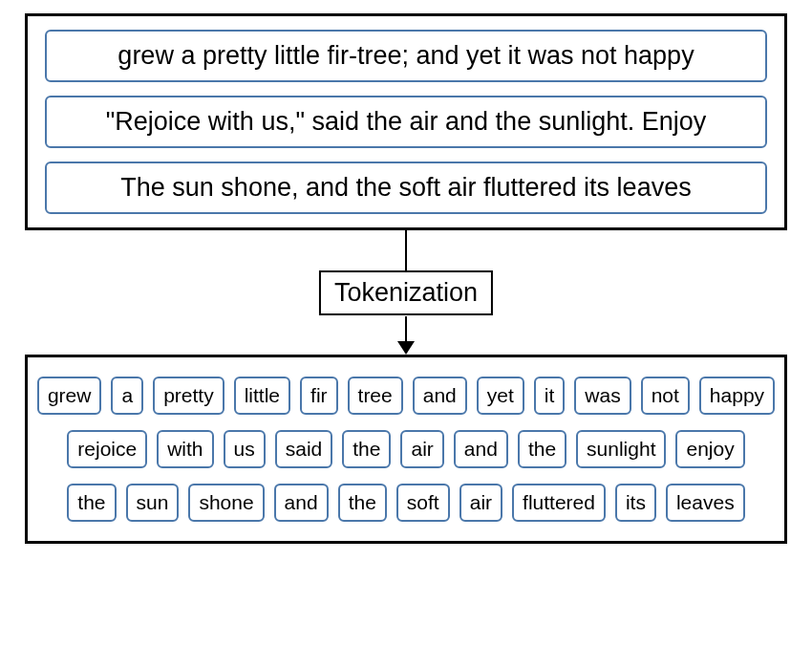 The width and height of the screenshot is (812, 668). I want to click on token: pretty, so click(189, 396).